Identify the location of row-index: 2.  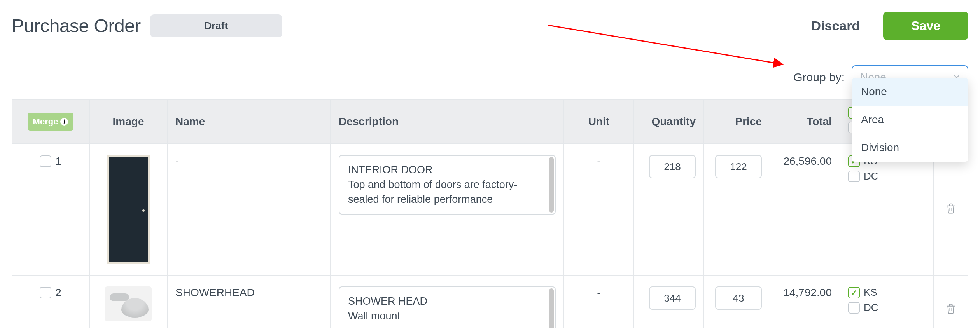
(58, 293).